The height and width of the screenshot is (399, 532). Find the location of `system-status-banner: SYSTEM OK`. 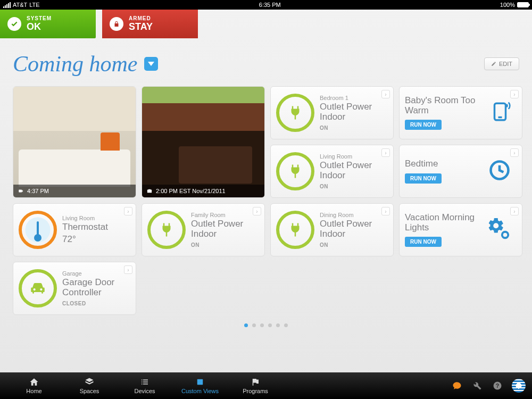

system-status-banner: SYSTEM OK is located at coordinates (48, 24).